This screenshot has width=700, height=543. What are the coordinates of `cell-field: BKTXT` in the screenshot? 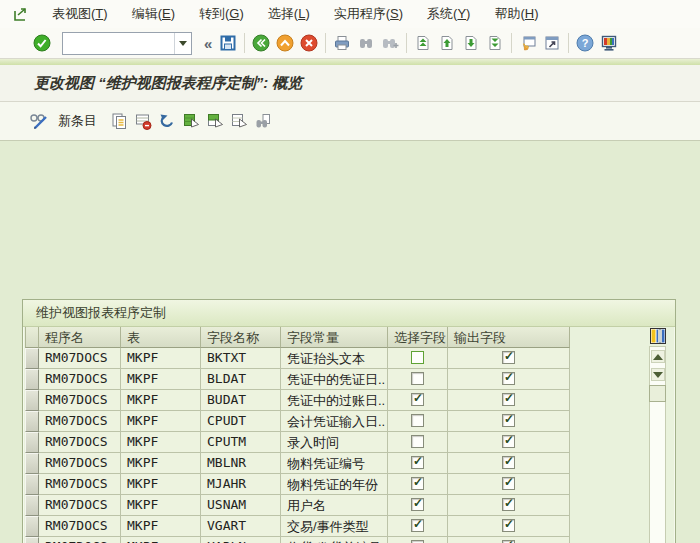 It's located at (241, 358).